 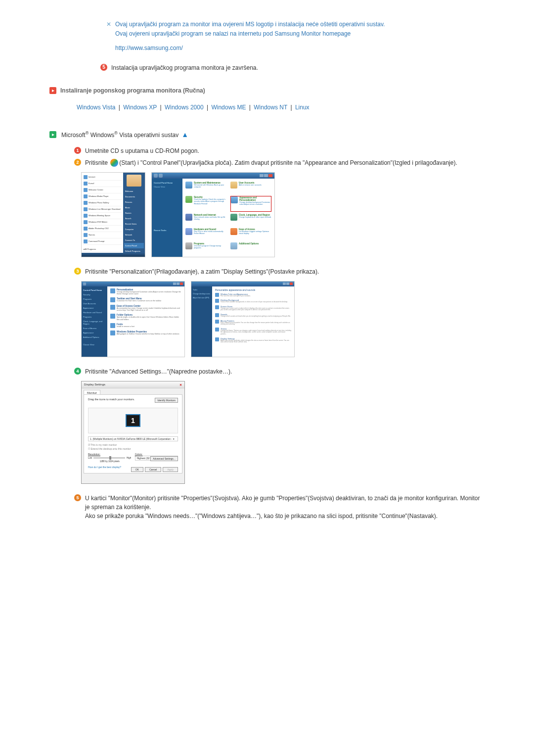 I want to click on section-arrow-icon: ▸, so click(x=53, y=91).